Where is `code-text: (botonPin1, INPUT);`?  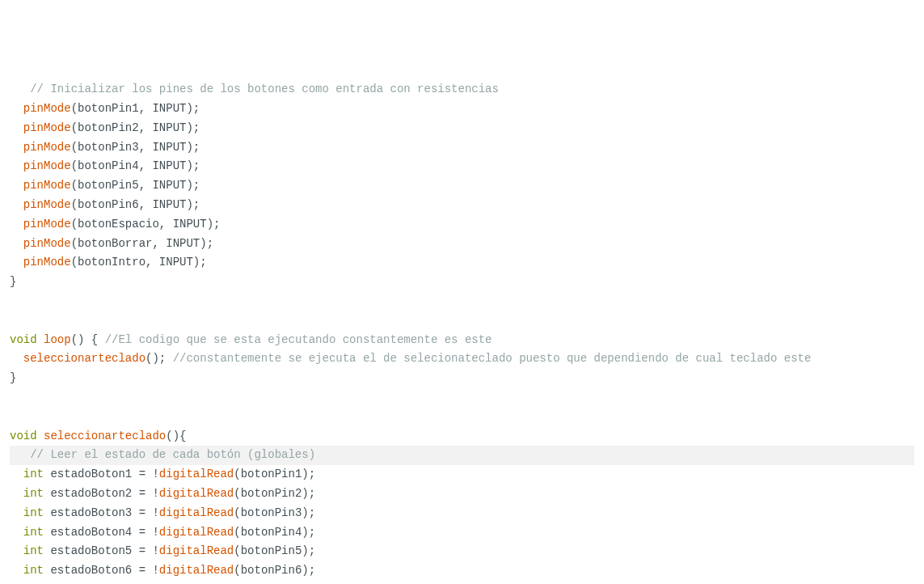 code-text: (botonPin1, INPUT); is located at coordinates (136, 108).